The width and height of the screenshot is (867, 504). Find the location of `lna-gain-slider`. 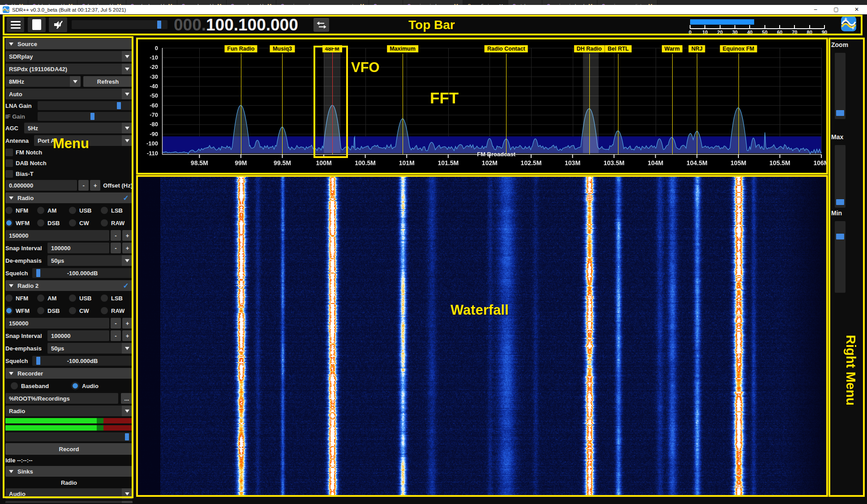

lna-gain-slider is located at coordinates (85, 106).